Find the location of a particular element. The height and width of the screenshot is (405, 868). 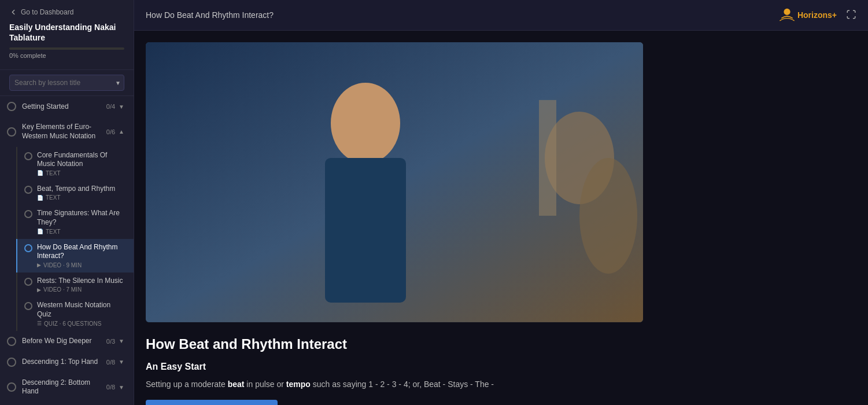

section-descending-1: Descending 1: Top Hand 0/8 ▼ is located at coordinates (67, 362).